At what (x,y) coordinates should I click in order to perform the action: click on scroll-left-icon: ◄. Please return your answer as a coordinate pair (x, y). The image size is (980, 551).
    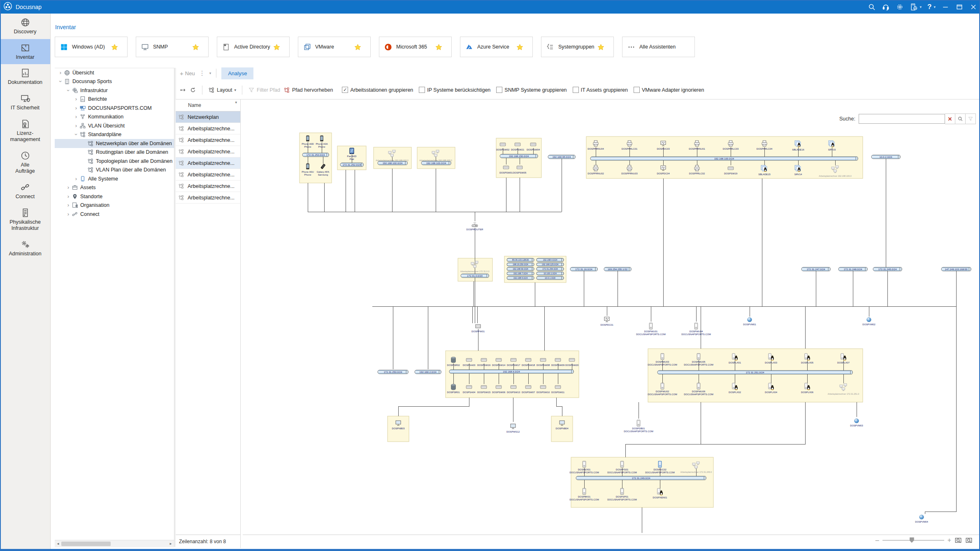
    Looking at the image, I should click on (58, 544).